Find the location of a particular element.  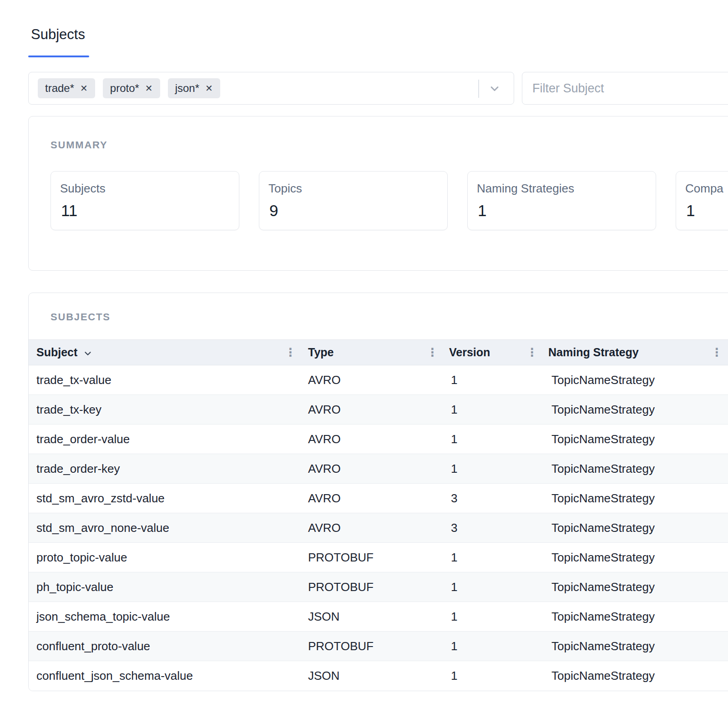

table-row: trade_order-value AVRO 1 TopicNameStrate… is located at coordinates (379, 440).